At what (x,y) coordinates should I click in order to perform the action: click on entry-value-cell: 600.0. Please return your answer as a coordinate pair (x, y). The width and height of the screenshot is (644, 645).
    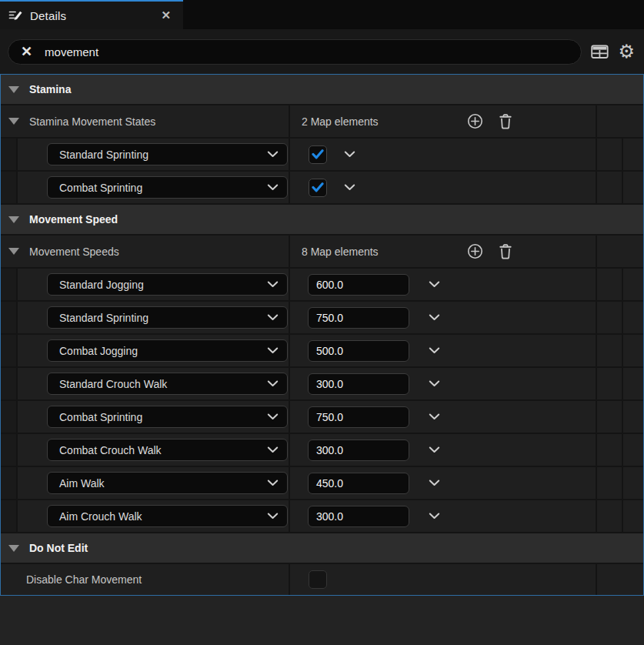
    Looking at the image, I should click on (442, 285).